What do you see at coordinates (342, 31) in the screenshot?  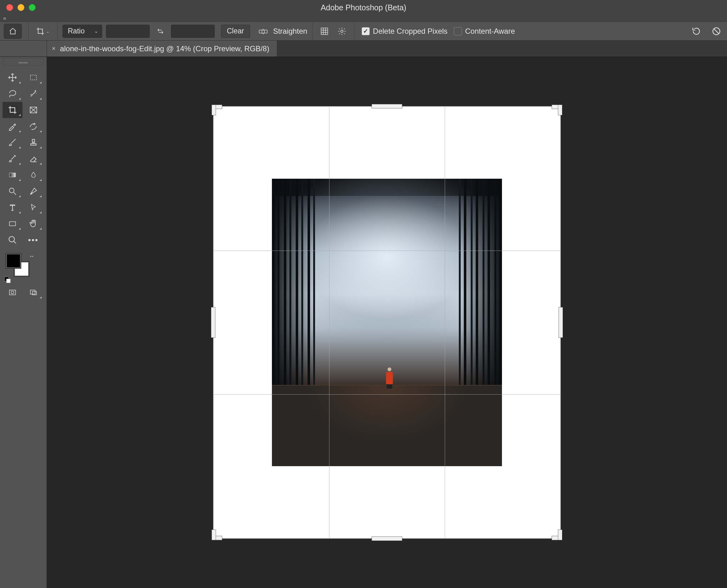 I see `crop-settings-button` at bounding box center [342, 31].